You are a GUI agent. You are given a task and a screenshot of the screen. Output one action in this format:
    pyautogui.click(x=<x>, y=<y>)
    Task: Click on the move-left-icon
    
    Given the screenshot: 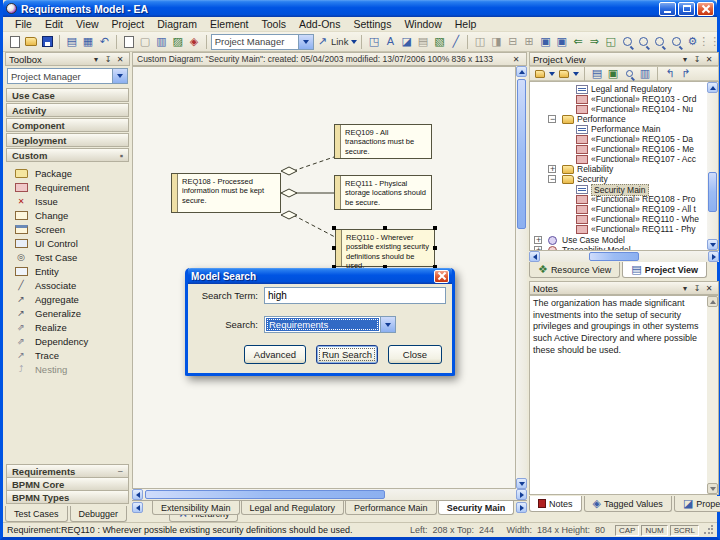 What is the action you would take?
    pyautogui.click(x=578, y=42)
    